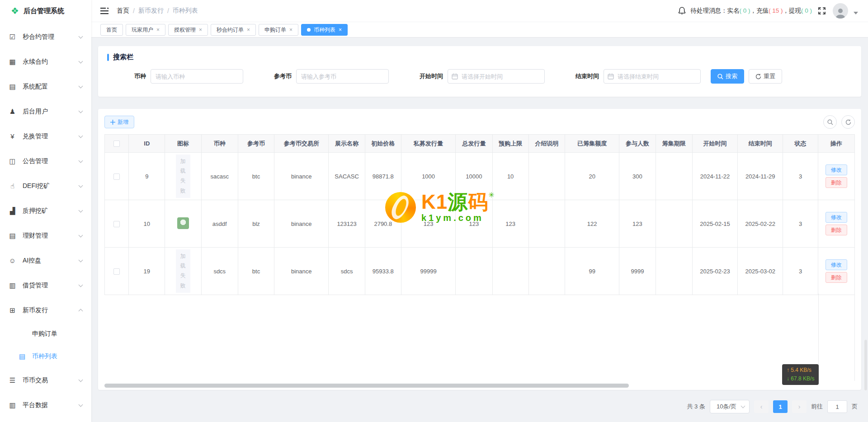  I want to click on page-1-button: 1, so click(780, 407).